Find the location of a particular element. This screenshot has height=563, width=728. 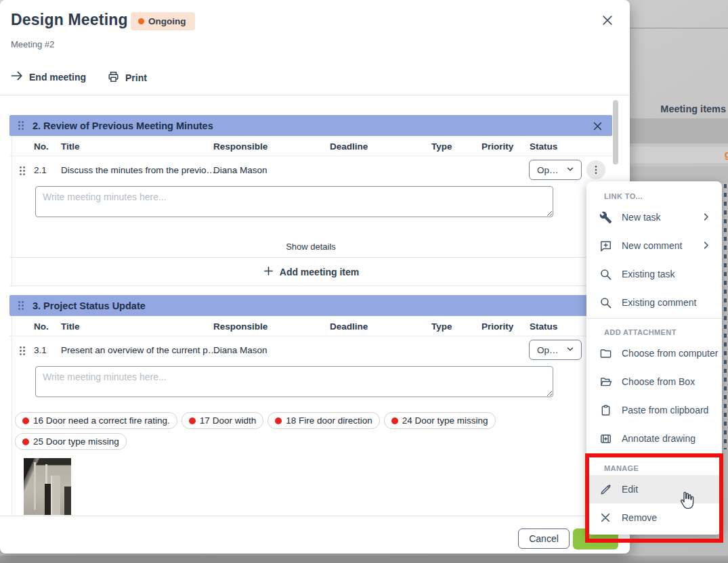

status-dot-icon is located at coordinates (141, 22).